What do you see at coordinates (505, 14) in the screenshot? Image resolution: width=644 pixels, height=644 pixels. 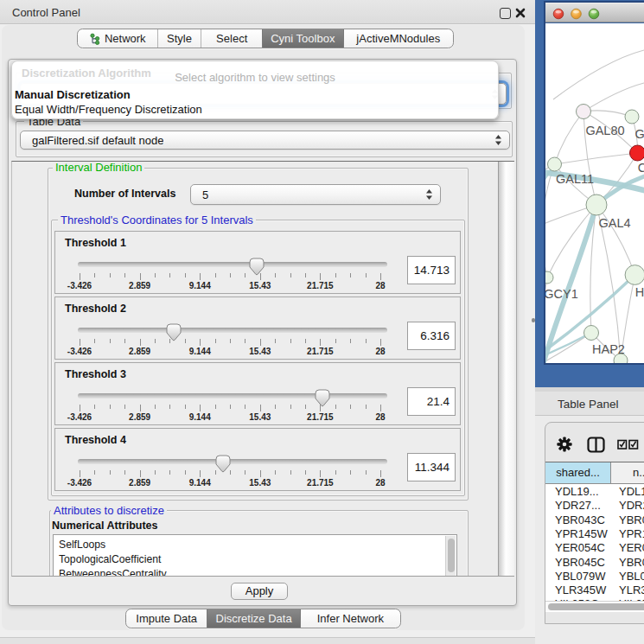 I see `float-window-icon` at bounding box center [505, 14].